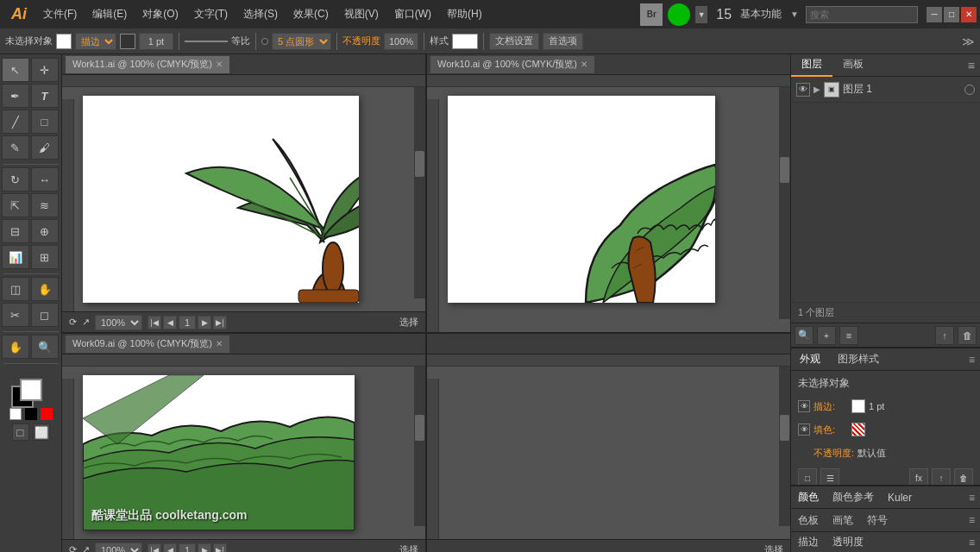  Describe the element at coordinates (187, 549) in the screenshot. I see `page-input-bl` at that location.